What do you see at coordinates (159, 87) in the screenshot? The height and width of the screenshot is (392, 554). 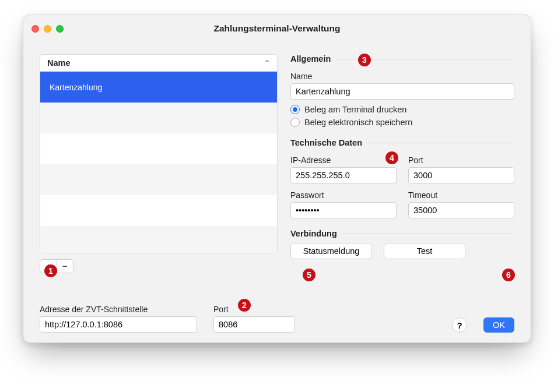 I see `table-row: Kartenzahlung` at bounding box center [159, 87].